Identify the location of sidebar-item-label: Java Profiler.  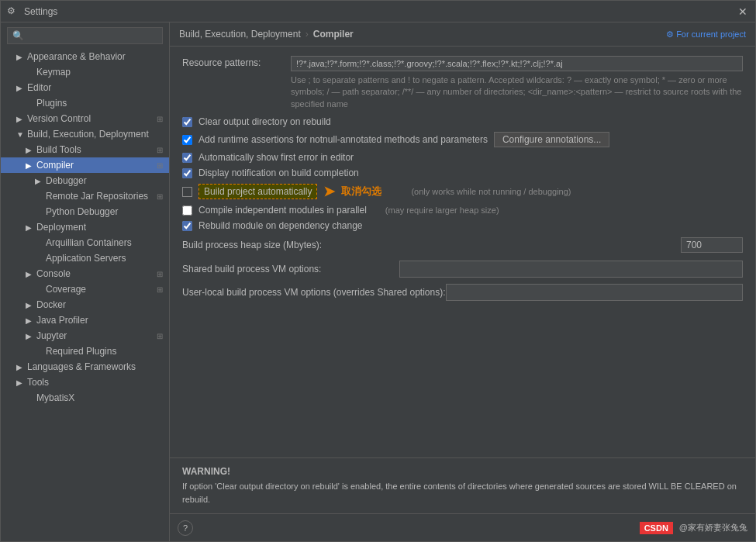
(99, 320).